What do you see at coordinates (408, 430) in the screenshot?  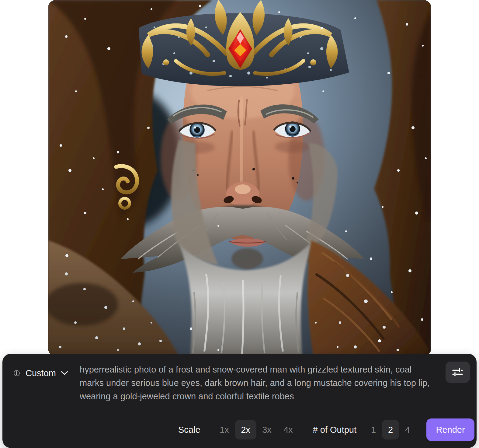 I see `output-option-4: 4` at bounding box center [408, 430].